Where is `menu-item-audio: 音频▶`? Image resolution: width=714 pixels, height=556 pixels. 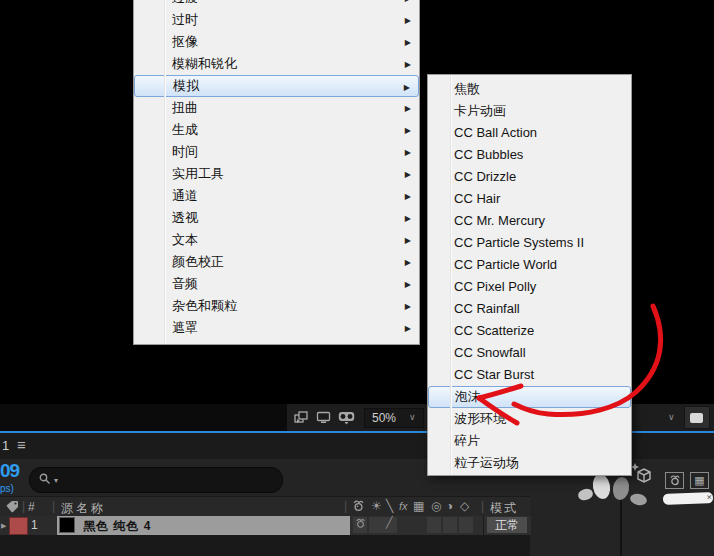 menu-item-audio: 音频▶ is located at coordinates (276, 284).